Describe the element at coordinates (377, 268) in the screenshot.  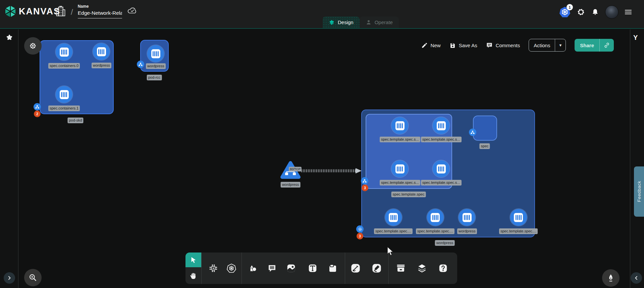
I see `freehand-draw-tool` at that location.